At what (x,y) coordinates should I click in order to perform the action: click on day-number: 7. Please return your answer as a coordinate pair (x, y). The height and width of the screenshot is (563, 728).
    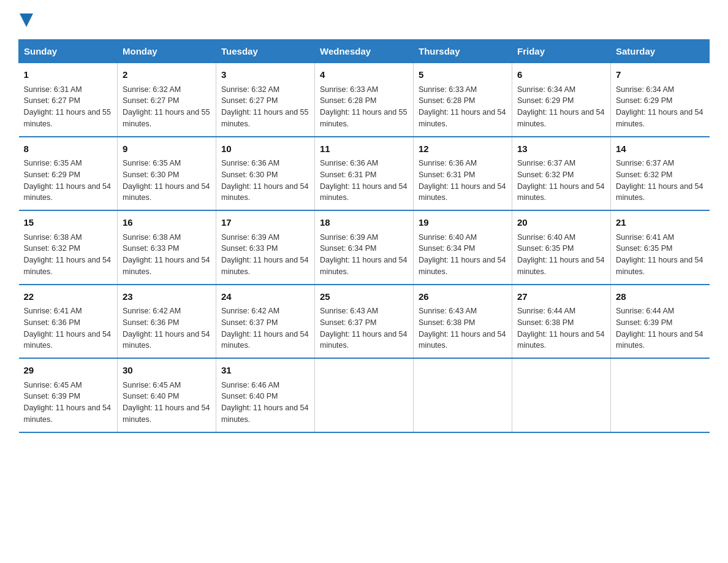
    Looking at the image, I should click on (661, 75).